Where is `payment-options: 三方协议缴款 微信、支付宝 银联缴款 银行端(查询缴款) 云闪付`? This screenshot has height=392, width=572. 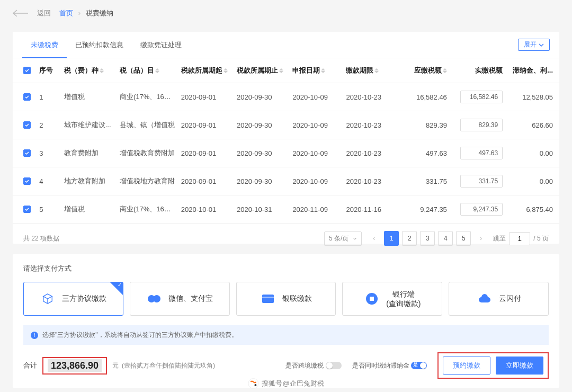
payment-options: 三方协议缴款 微信、支付宝 银联缴款 银行端(查询缴款) 云闪付 is located at coordinates (286, 299).